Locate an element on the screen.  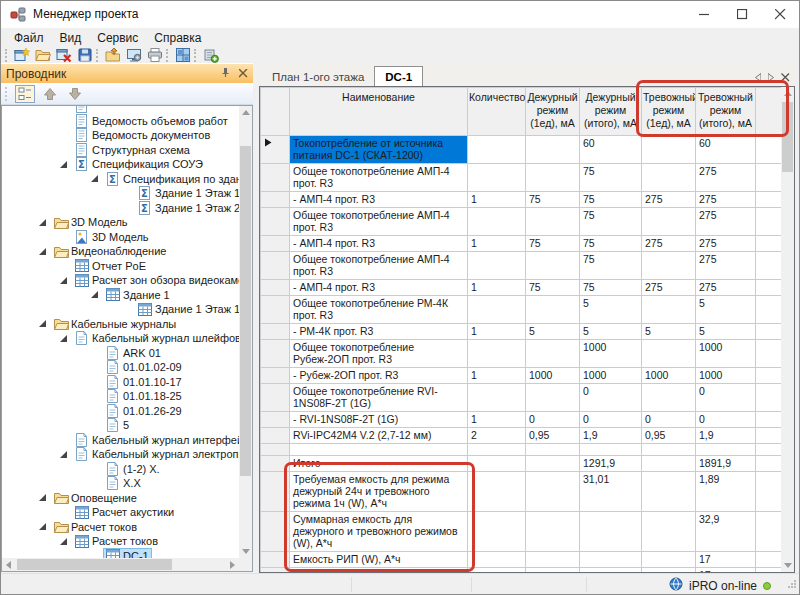
grid-cell: - Рубеж-2ОП прот. R3 is located at coordinates (379, 376).